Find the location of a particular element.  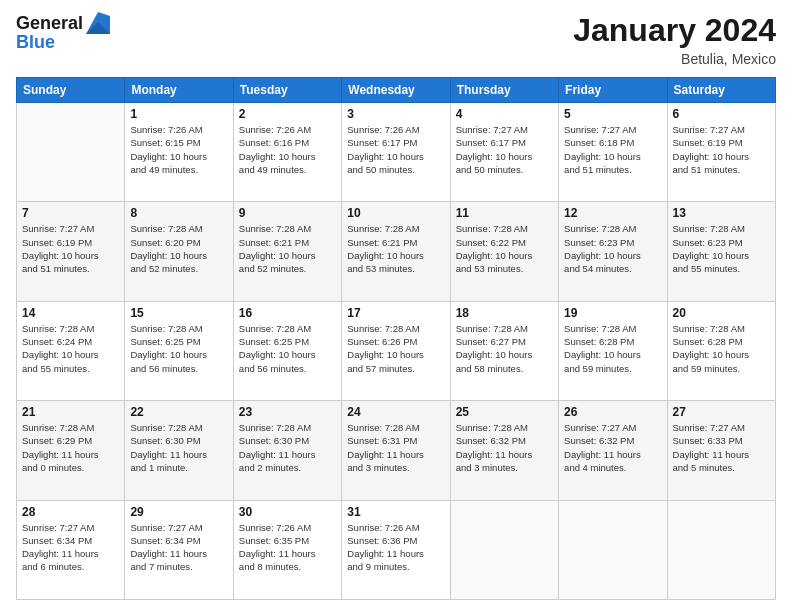

calendar-cell: 3Sunrise: 7:26 AM Sunset: 6:17 PM Daylig… is located at coordinates (396, 152).